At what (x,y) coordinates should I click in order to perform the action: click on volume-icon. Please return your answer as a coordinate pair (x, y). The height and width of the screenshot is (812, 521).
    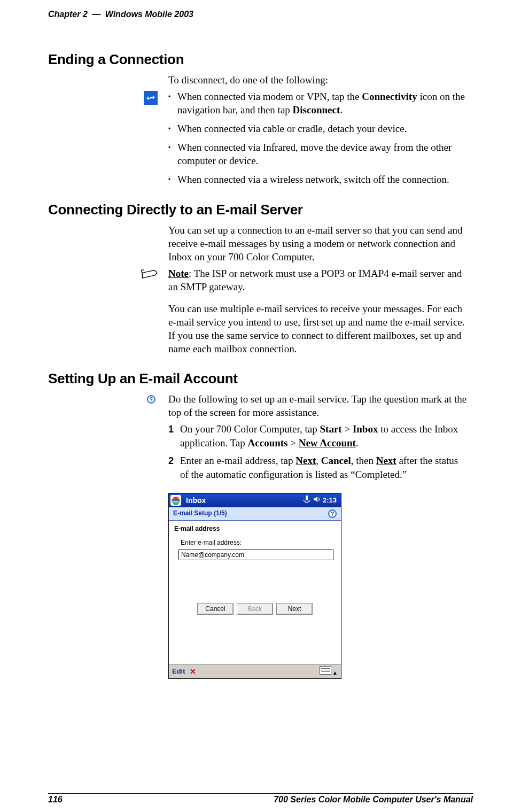
    Looking at the image, I should click on (317, 500).